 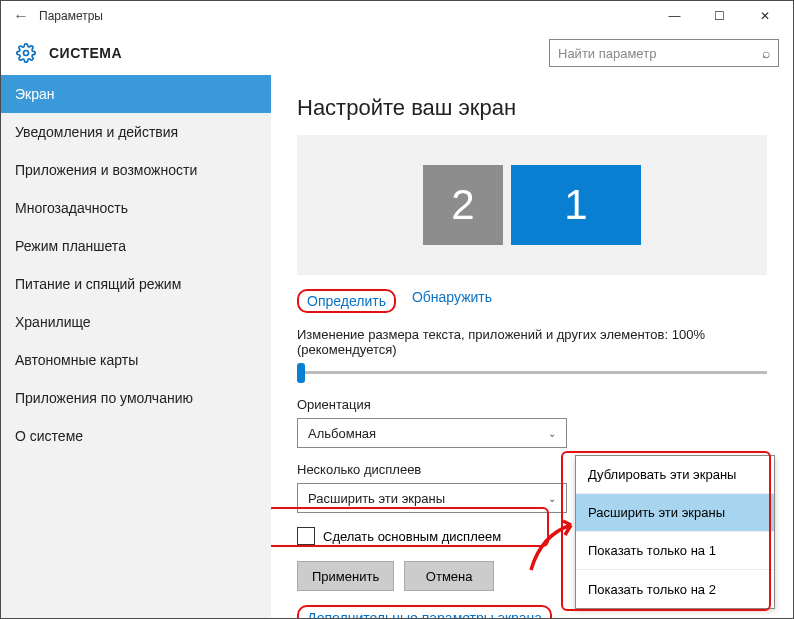 I want to click on titlebar: ← Параметры — ☐ ✕, so click(x=397, y=16).